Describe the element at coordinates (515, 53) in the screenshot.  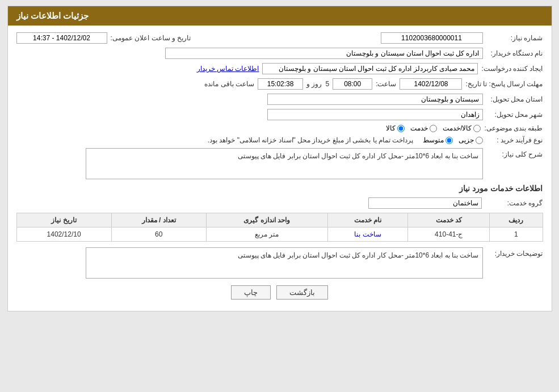
I see `buyer-org-label: نام دستگاه خریدار:` at that location.